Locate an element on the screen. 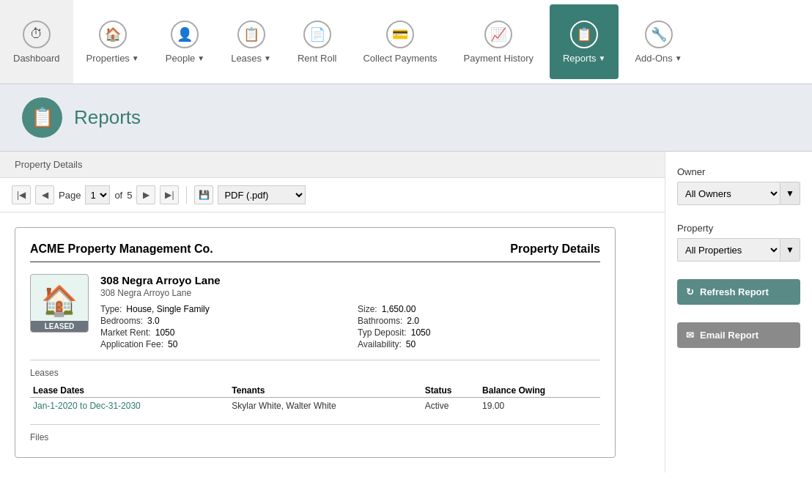  rent-roll-icon: 📄 is located at coordinates (317, 34).